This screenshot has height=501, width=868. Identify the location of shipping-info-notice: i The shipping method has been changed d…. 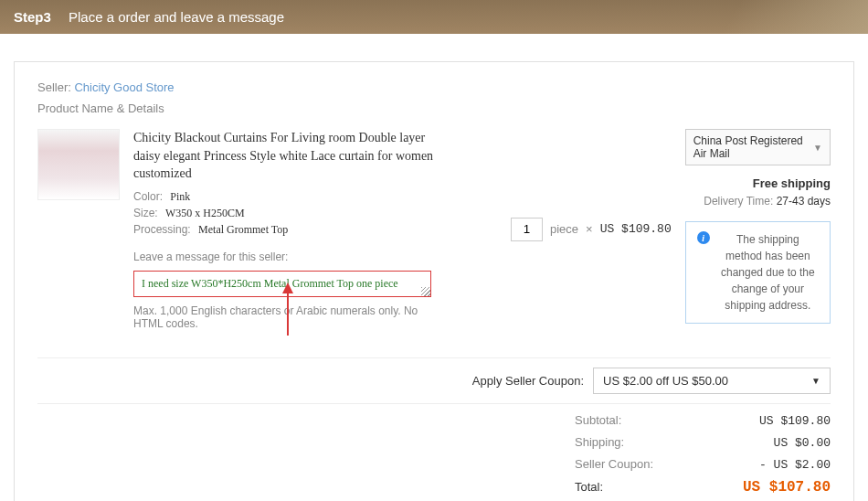
(758, 272).